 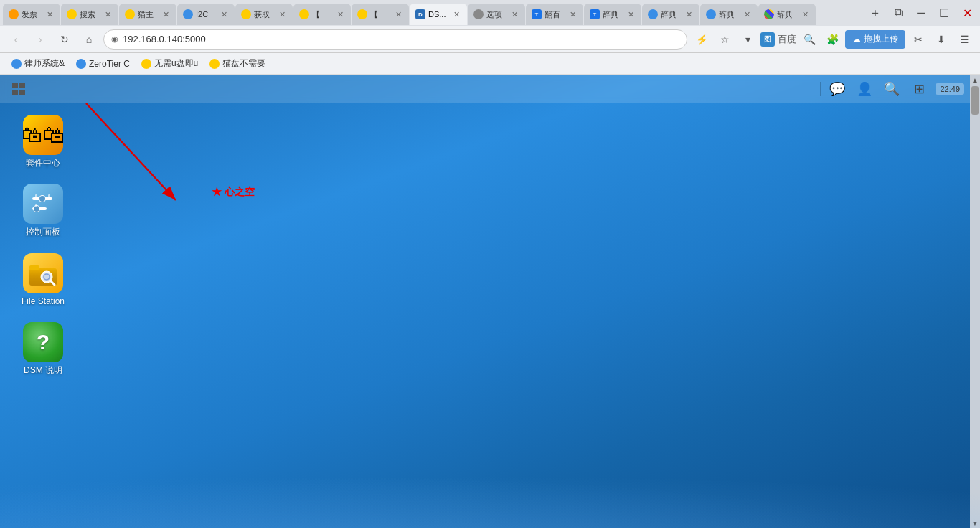 I want to click on tab-close-t7: ✕, so click(x=399, y=14).